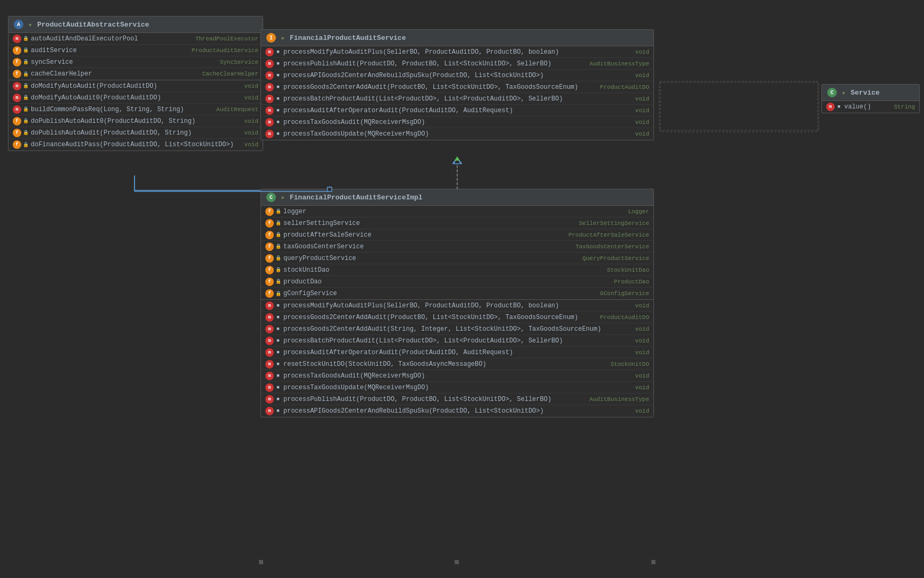  Describe the element at coordinates (136, 133) in the screenshot. I see `table-row: f 🔒 doPublishAutoAudit(ProductAuditDO, S…` at that location.